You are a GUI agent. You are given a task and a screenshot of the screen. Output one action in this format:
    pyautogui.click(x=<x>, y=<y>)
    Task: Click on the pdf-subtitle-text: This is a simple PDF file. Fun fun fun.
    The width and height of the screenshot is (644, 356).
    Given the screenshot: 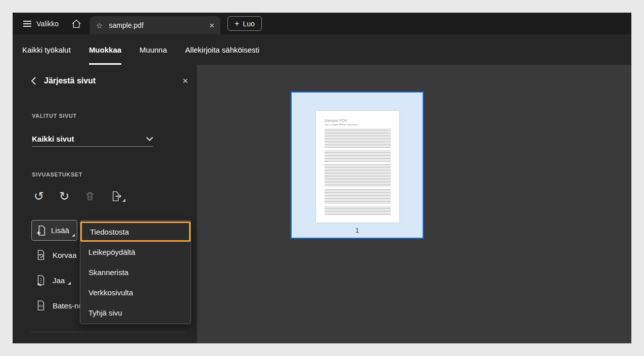 What is the action you would take?
    pyautogui.click(x=358, y=124)
    